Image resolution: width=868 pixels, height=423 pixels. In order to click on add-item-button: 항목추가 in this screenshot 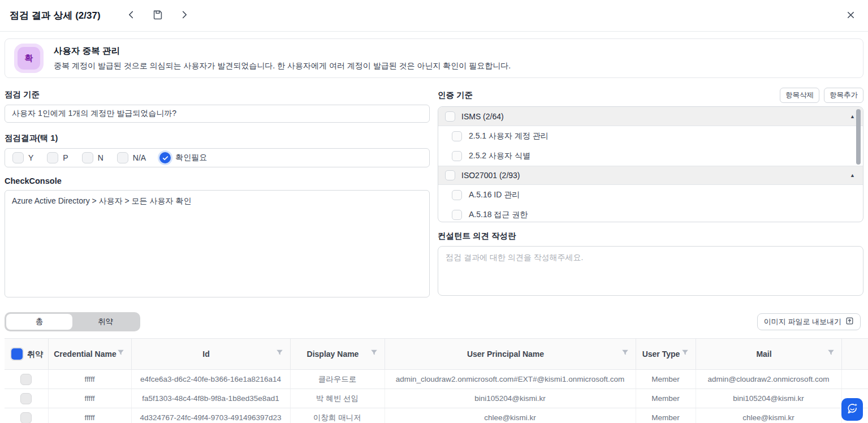, I will do `click(844, 95)`.